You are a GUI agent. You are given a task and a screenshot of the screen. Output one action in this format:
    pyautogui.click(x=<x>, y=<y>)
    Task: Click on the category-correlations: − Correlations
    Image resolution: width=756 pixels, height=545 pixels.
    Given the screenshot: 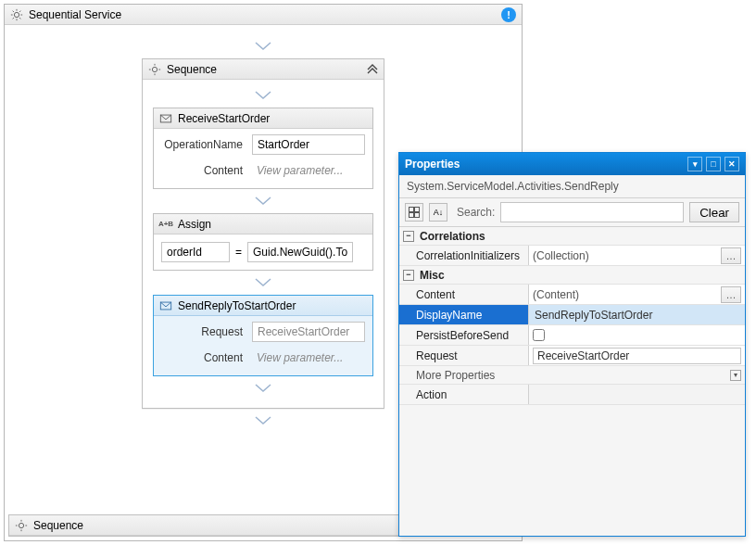 What is the action you would take?
    pyautogui.click(x=573, y=236)
    